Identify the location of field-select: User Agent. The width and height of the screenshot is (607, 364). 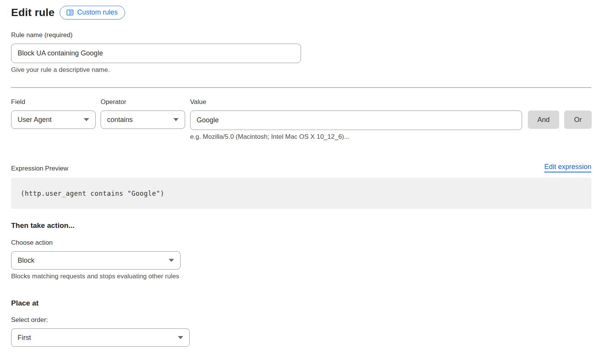
(54, 120).